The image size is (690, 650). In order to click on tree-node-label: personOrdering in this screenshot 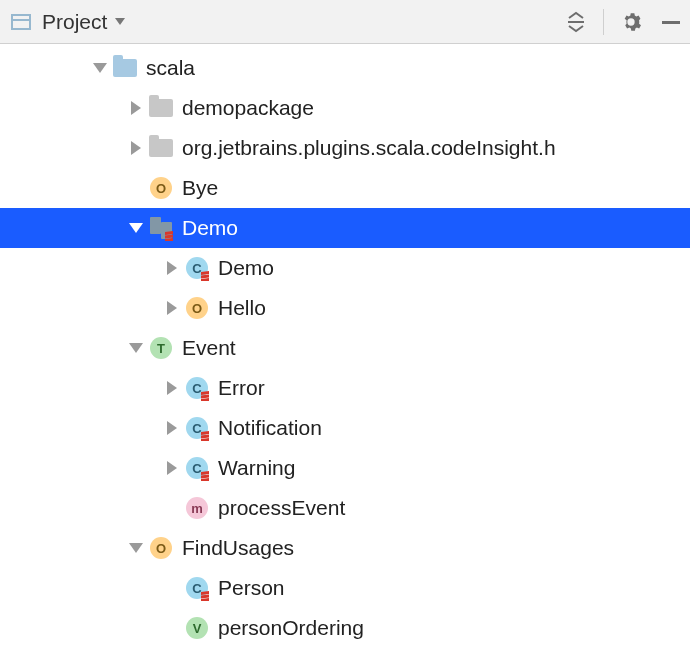, I will do `click(291, 628)`.